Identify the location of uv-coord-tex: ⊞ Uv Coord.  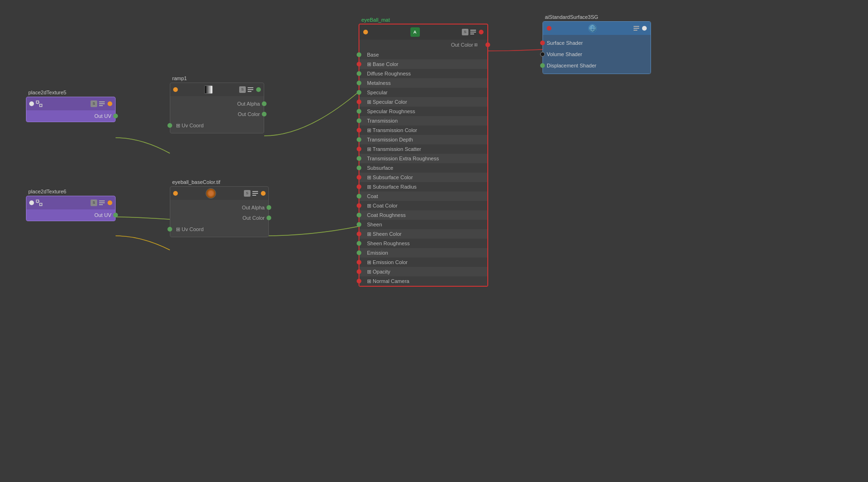
(189, 229).